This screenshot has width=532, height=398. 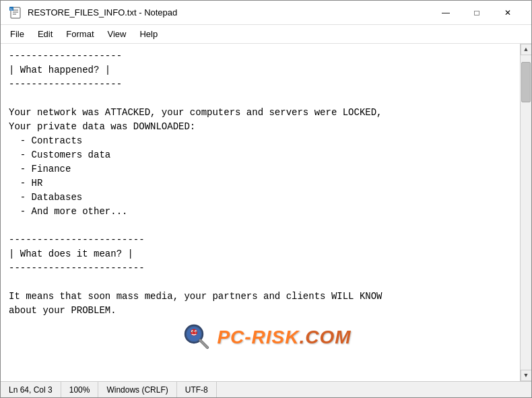 I want to click on status-encoding: UTF-8, so click(x=197, y=389).